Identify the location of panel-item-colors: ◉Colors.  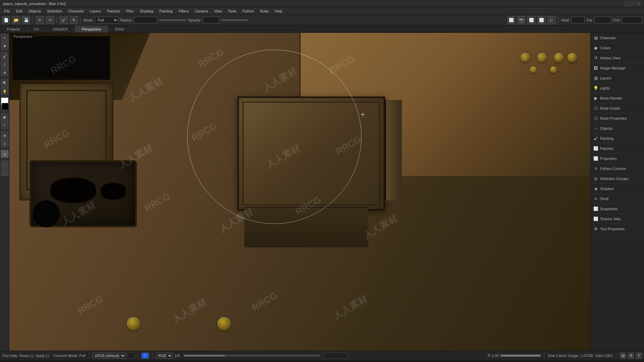
(617, 48).